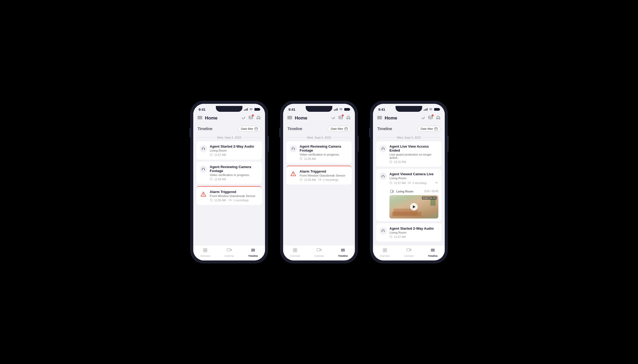 The height and width of the screenshot is (364, 638). What do you see at coordinates (324, 152) in the screenshot?
I see `item-content: Agent Reviewing Camera Footage Video ver…` at bounding box center [324, 152].